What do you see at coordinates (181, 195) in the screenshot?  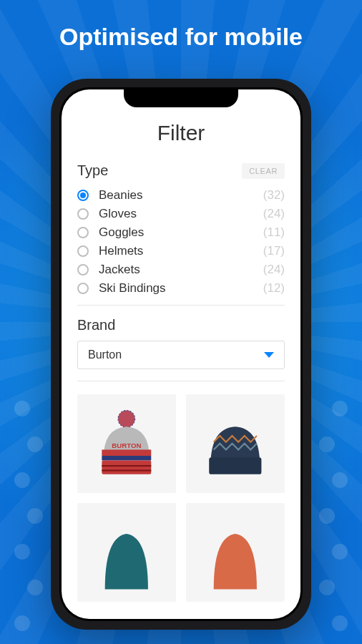 I see `type-option-beanies: Beanies (32)` at bounding box center [181, 195].